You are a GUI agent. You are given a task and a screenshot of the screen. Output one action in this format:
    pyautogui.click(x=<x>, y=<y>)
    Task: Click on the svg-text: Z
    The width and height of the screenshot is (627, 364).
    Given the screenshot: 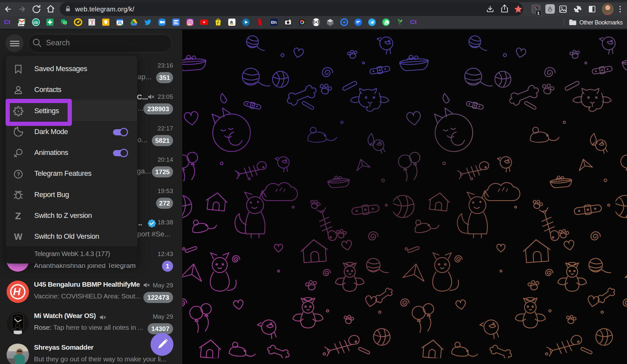 What is the action you would take?
    pyautogui.click(x=18, y=216)
    